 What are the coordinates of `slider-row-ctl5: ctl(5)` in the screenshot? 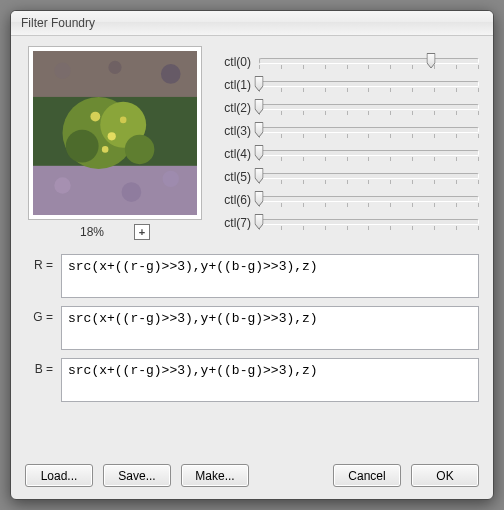 It's located at (347, 176).